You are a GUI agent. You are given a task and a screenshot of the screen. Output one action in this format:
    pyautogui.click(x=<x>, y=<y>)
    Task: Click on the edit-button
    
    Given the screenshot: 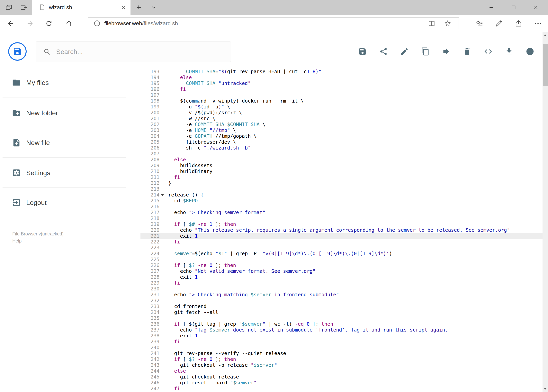 What is the action you would take?
    pyautogui.click(x=404, y=52)
    